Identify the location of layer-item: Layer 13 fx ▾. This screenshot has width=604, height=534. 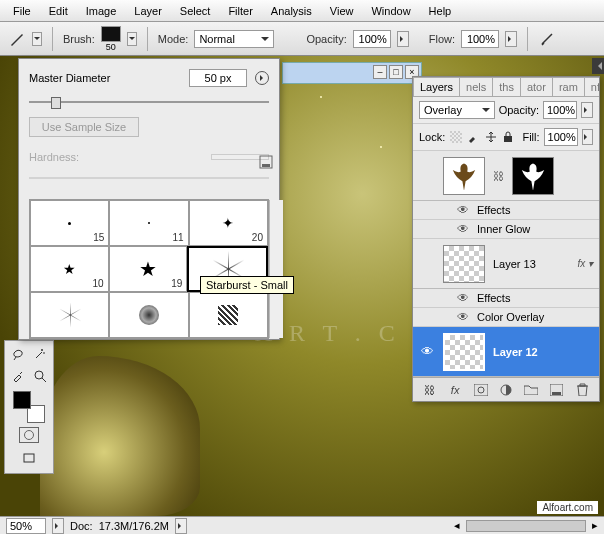
(506, 264).